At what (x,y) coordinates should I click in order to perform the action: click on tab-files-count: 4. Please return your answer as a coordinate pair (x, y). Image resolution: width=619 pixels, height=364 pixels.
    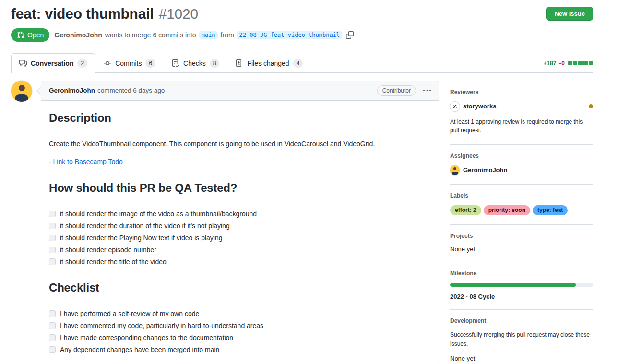
    Looking at the image, I should click on (298, 63).